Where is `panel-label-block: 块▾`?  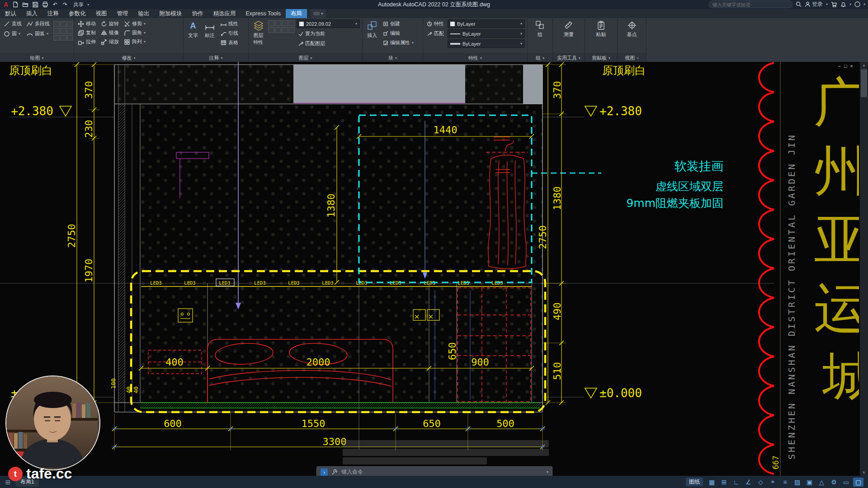
panel-label-block: 块▾ is located at coordinates (392, 58).